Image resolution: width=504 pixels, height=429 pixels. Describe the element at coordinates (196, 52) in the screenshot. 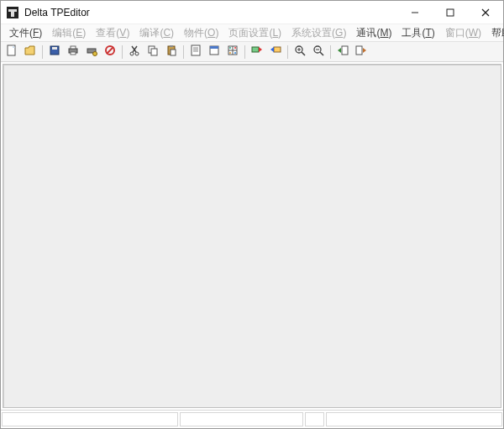

I see `page-button` at that location.